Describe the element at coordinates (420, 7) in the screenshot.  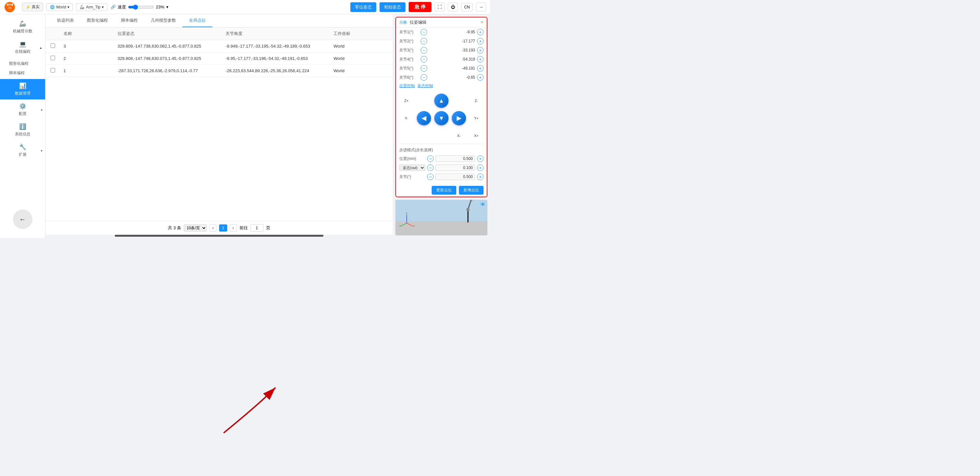
I see `emergency-stop-button: 急 停` at that location.